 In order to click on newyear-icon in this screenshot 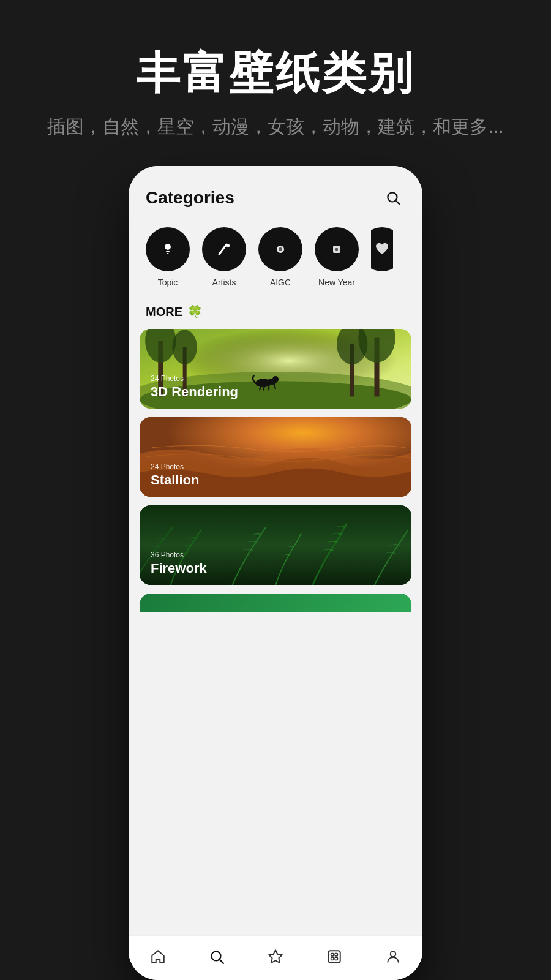, I will do `click(337, 249)`.